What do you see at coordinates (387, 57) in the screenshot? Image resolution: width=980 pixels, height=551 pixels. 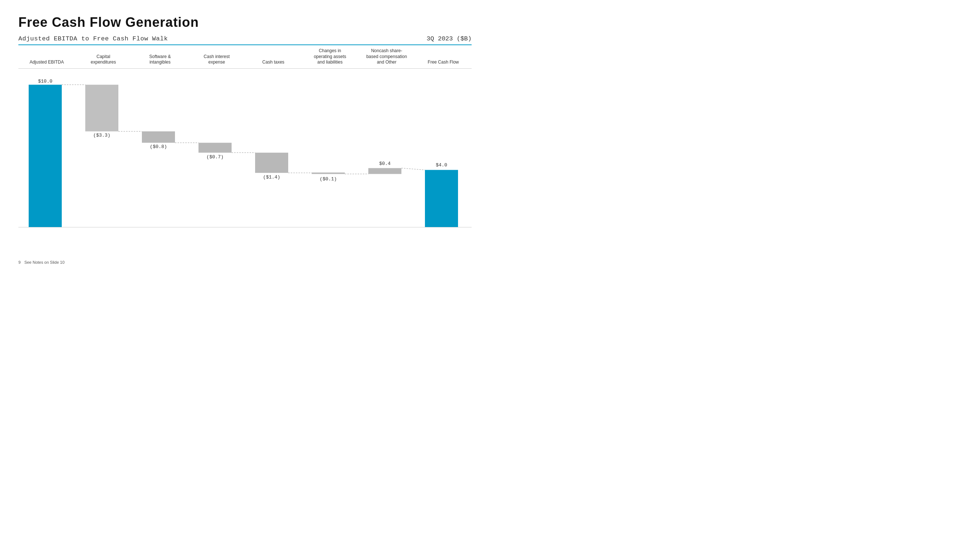 I see `col-header-6: Noncash share-based compensationand Othe…` at bounding box center [387, 57].